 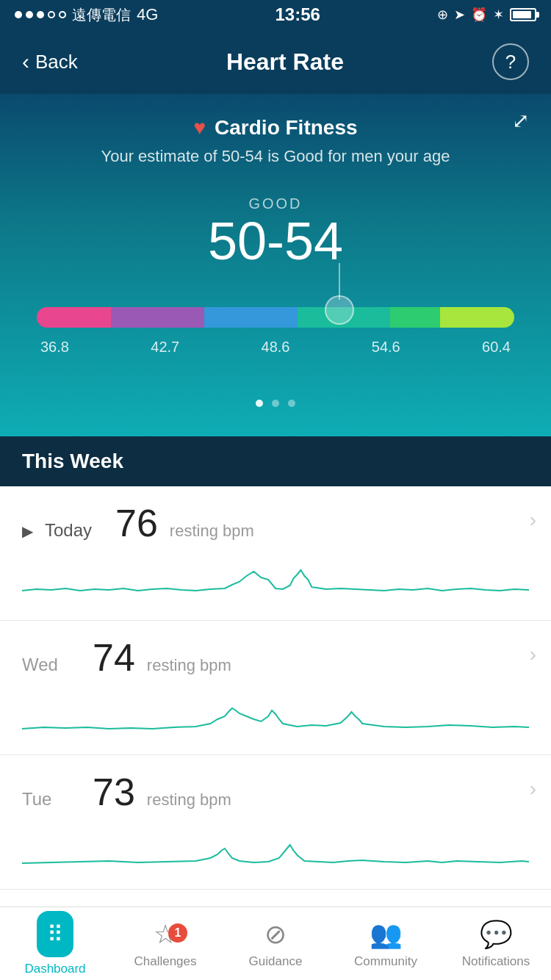 What do you see at coordinates (276, 233) in the screenshot?
I see `score-section: GOOD 50-54` at bounding box center [276, 233].